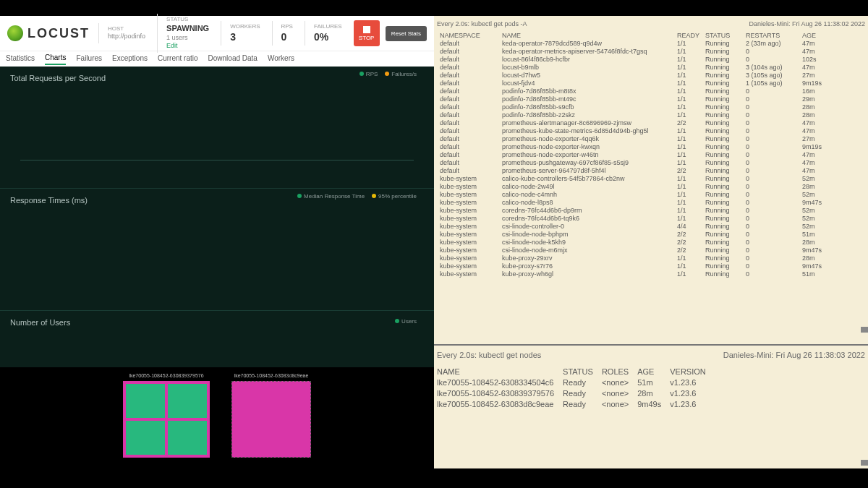  I want to click on worker-solid-icon, so click(271, 419).